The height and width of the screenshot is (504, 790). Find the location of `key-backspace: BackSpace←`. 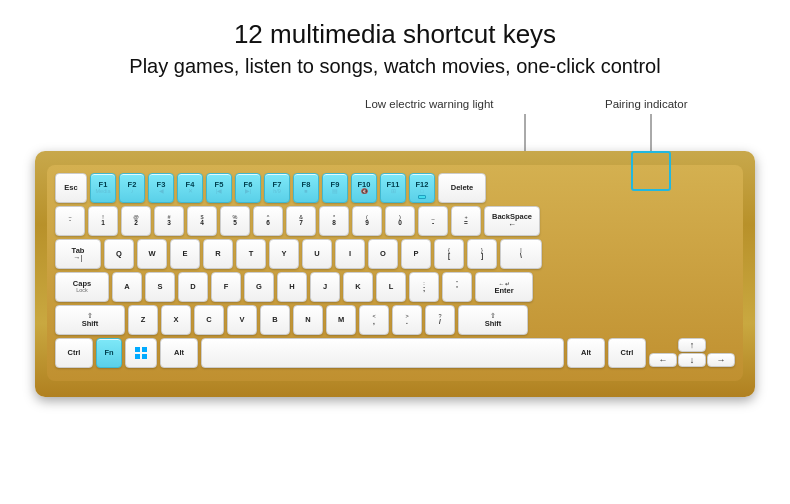

key-backspace: BackSpace← is located at coordinates (512, 221).